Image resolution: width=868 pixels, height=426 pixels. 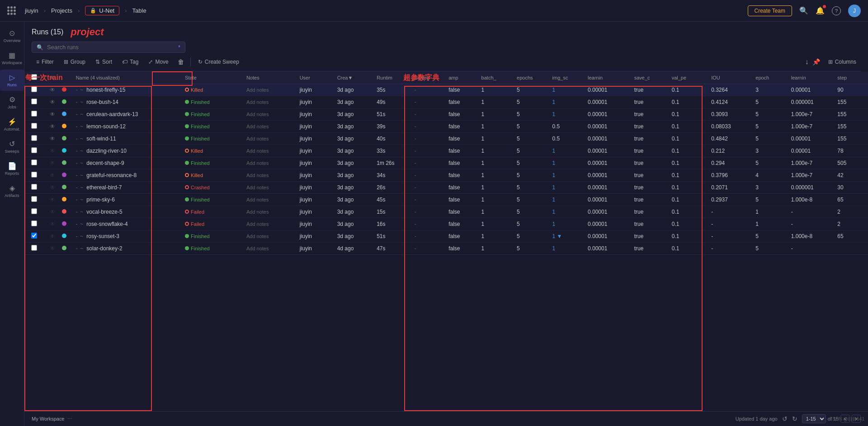 I want to click on th-step: step, so click(x=851, y=78).